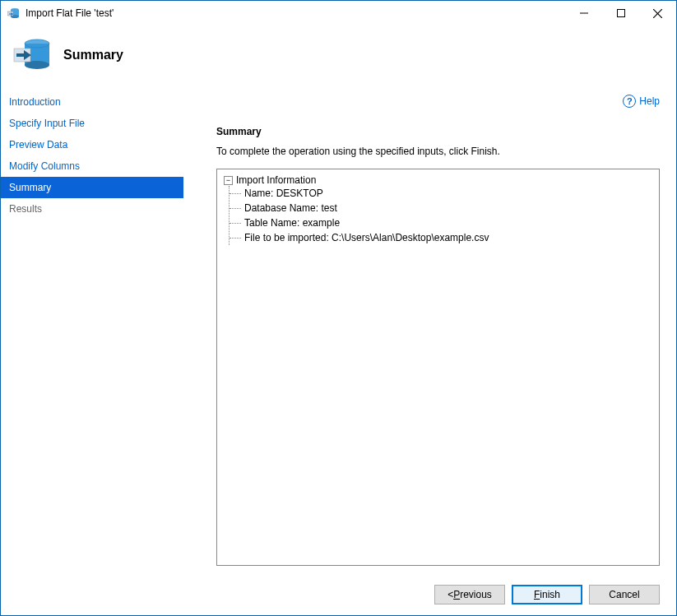  I want to click on window-controls, so click(620, 13).